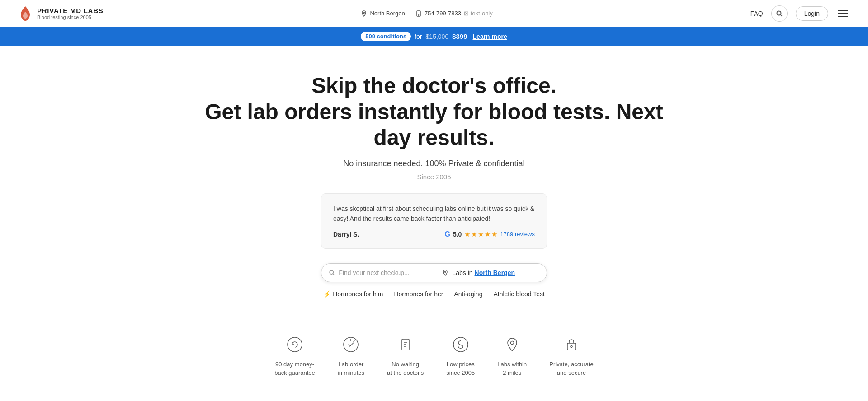  What do you see at coordinates (460, 368) in the screenshot?
I see `feature-low-prices-label: Low pricessince 2005` at bounding box center [460, 368].